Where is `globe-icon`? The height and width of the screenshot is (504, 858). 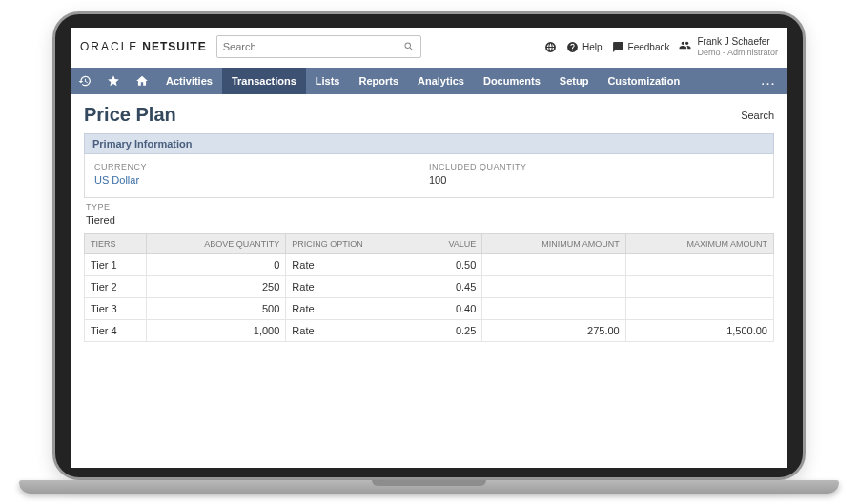 globe-icon is located at coordinates (551, 48).